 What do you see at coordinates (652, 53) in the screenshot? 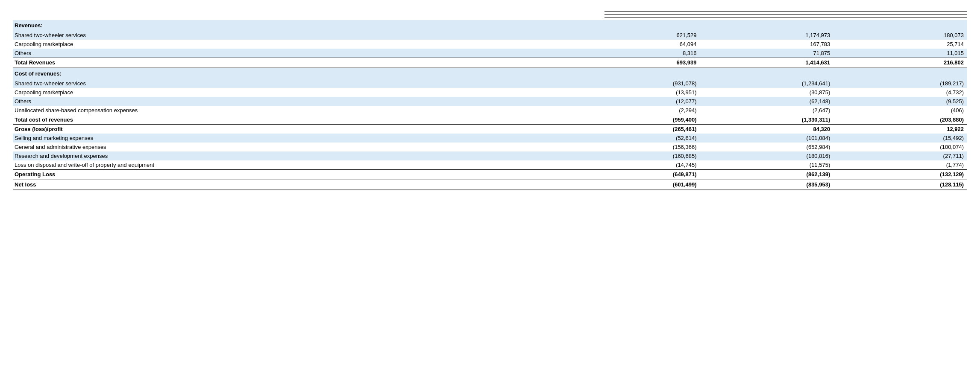
I see `val-2020: 8,316` at bounding box center [652, 53].